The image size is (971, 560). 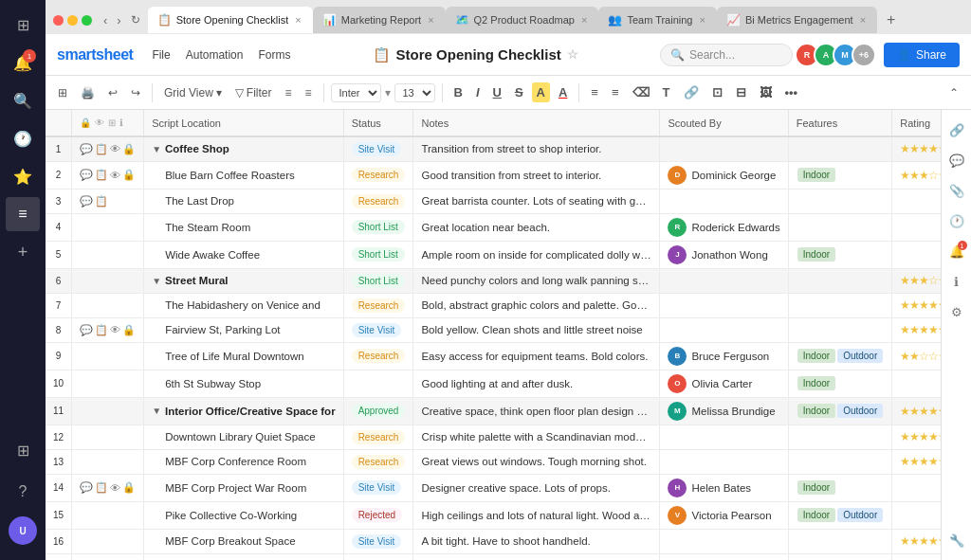 What do you see at coordinates (957, 221) in the screenshot?
I see `panel-history-icon: 🕐` at bounding box center [957, 221].